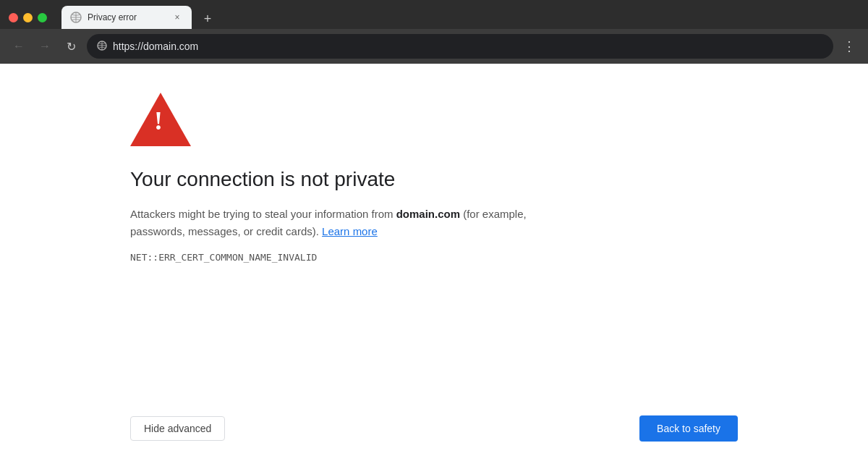  Describe the element at coordinates (263, 180) in the screenshot. I see `error-title: Your connection is not private` at that location.